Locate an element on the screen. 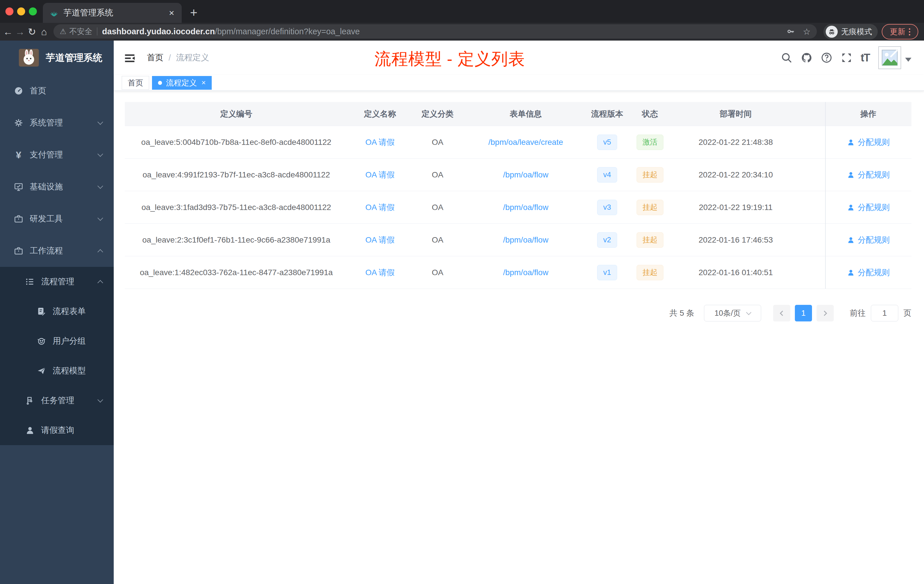 The width and height of the screenshot is (924, 584). cell-version: v3 is located at coordinates (607, 207).